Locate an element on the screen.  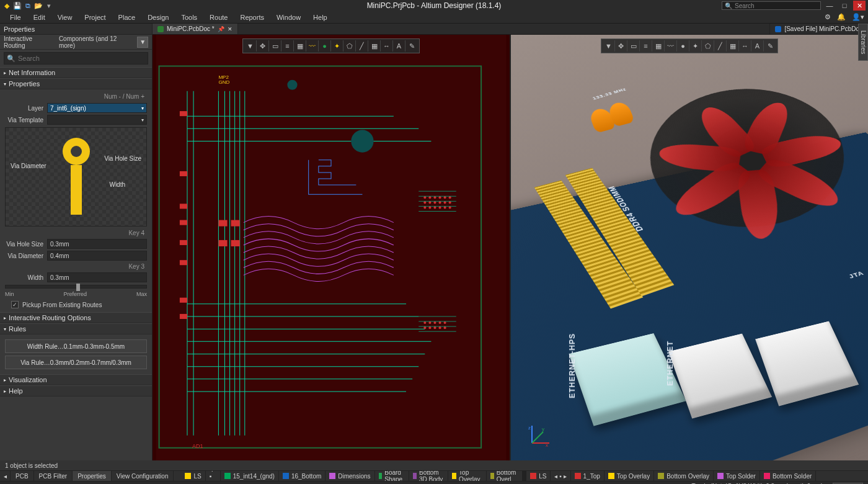
layer-dropdown: 7_int6_(sign) is located at coordinates (97, 108).